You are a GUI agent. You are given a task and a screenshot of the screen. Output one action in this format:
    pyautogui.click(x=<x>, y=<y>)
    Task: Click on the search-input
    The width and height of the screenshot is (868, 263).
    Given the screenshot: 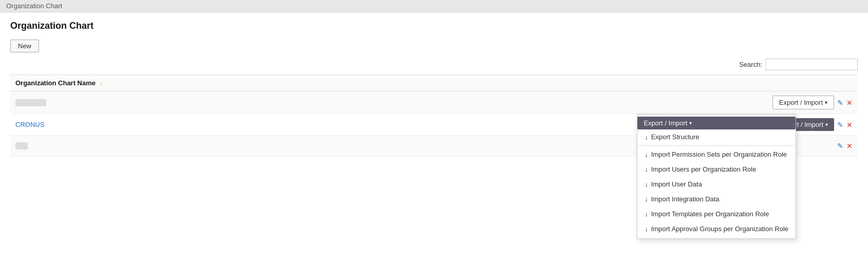 What is the action you would take?
    pyautogui.click(x=812, y=65)
    